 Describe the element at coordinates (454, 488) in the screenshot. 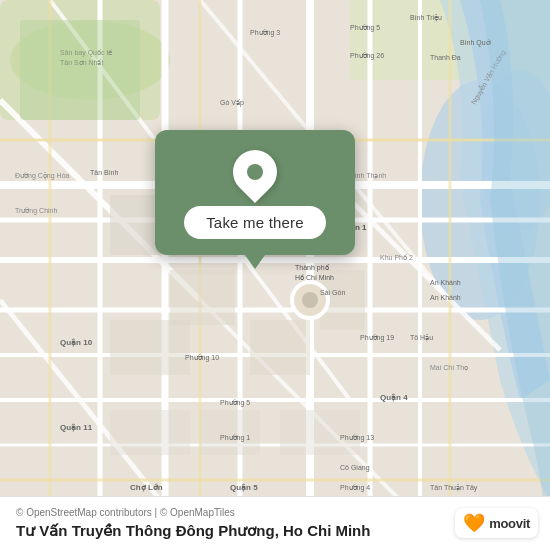

I see `svg-text: Tân Thuận Tây` at that location.